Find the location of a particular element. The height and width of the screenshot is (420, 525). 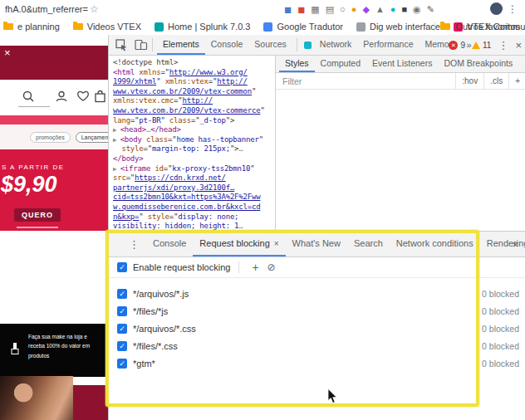

site-footer-block is located at coordinates (91, 403).